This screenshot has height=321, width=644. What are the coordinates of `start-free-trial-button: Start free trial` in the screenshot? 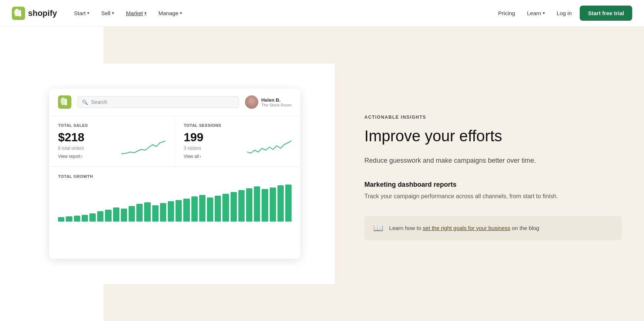 It's located at (606, 13).